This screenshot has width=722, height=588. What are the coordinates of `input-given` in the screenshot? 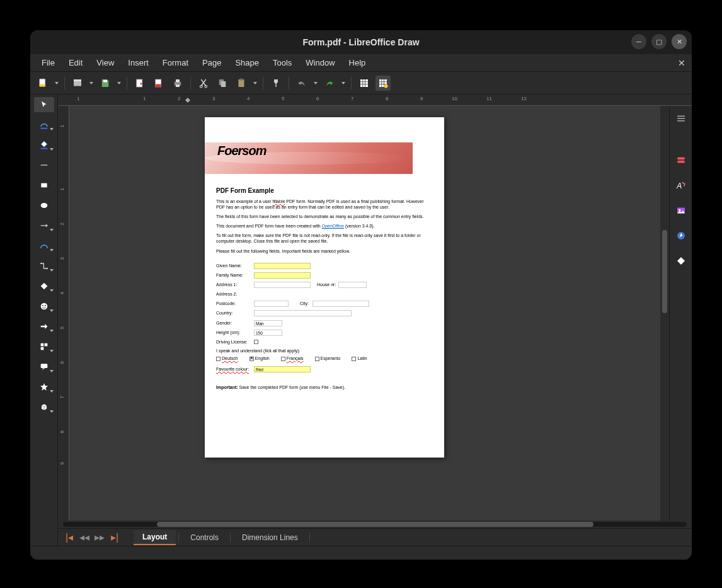 It's located at (282, 266).